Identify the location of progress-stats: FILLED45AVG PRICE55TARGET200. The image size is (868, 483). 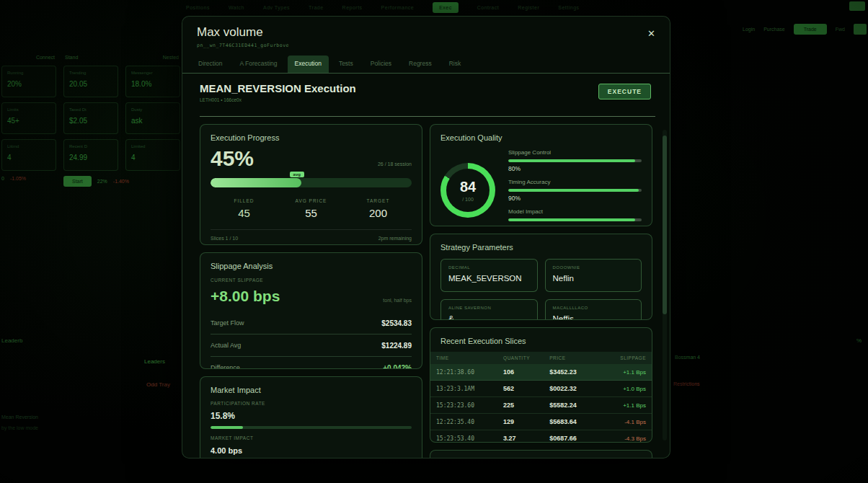
(311, 209).